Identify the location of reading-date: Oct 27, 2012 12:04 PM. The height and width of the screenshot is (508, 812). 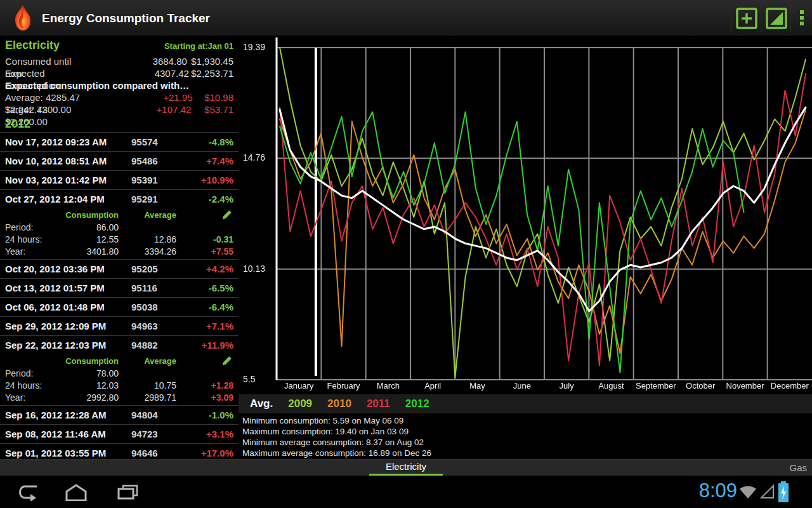
(55, 199).